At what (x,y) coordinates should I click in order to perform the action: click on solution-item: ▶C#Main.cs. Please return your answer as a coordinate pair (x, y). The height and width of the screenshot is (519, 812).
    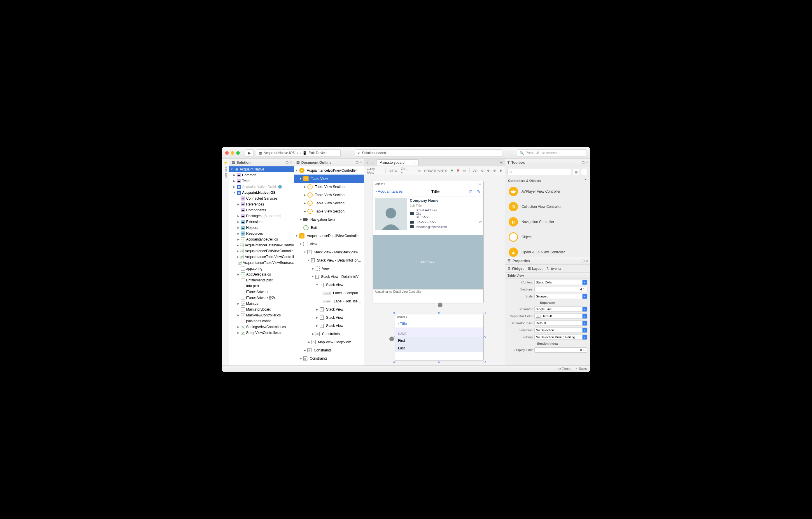
    Looking at the image, I should click on (262, 304).